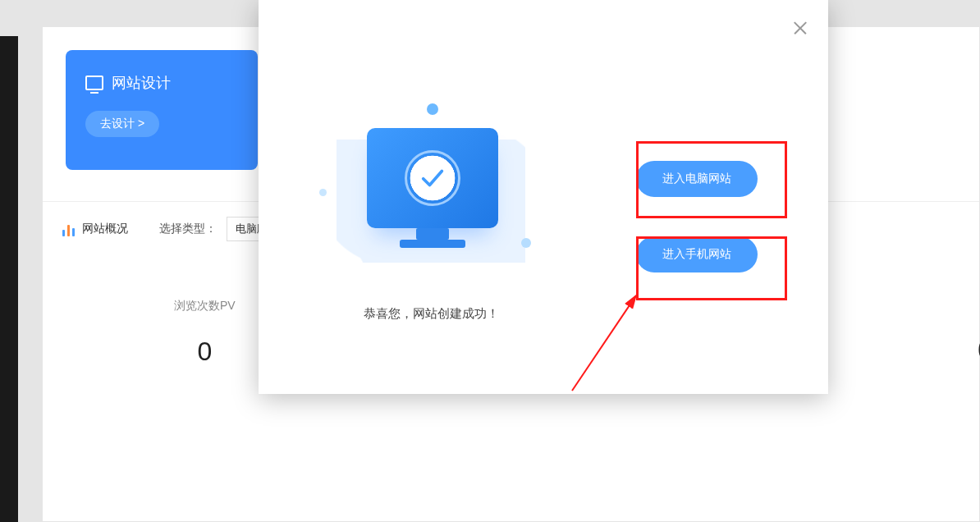 This screenshot has width=980, height=522. I want to click on success-illustration, so click(431, 193).